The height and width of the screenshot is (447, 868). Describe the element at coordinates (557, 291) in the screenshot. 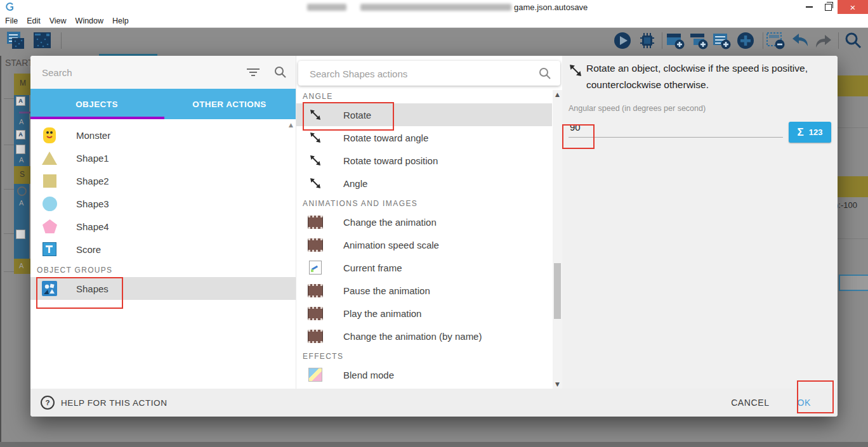

I see `scrollbar-thumb` at that location.